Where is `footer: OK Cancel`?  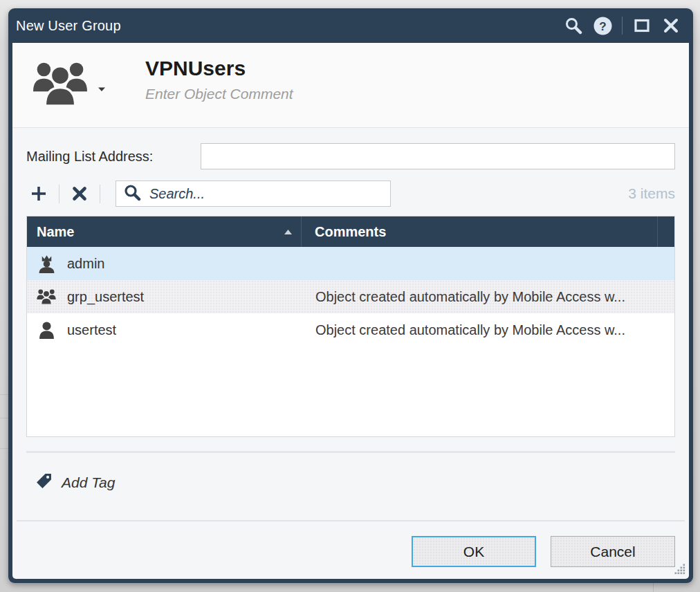 footer: OK Cancel is located at coordinates (351, 551).